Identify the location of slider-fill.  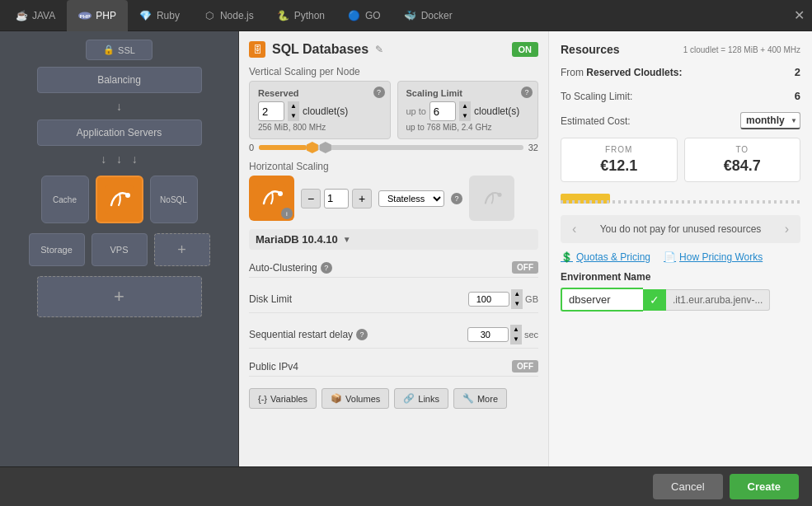
(283, 148).